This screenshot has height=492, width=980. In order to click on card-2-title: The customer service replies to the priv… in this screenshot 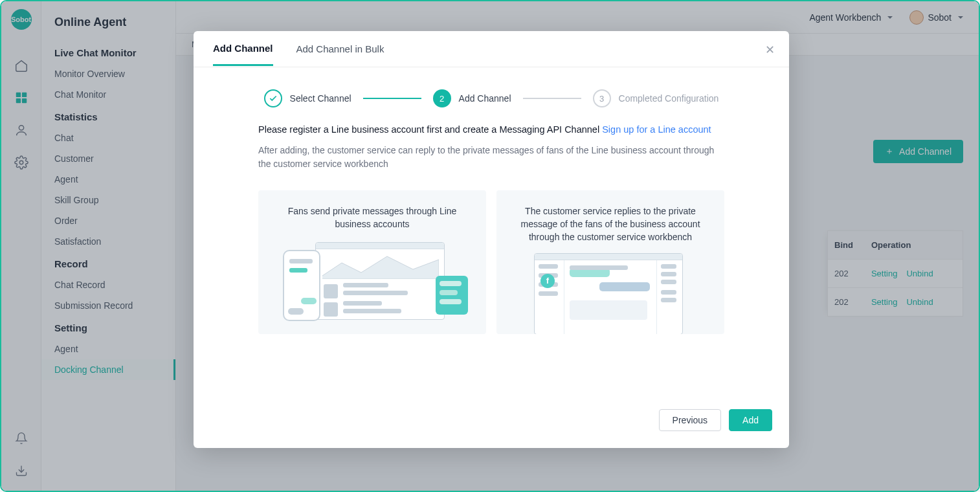, I will do `click(610, 228)`.